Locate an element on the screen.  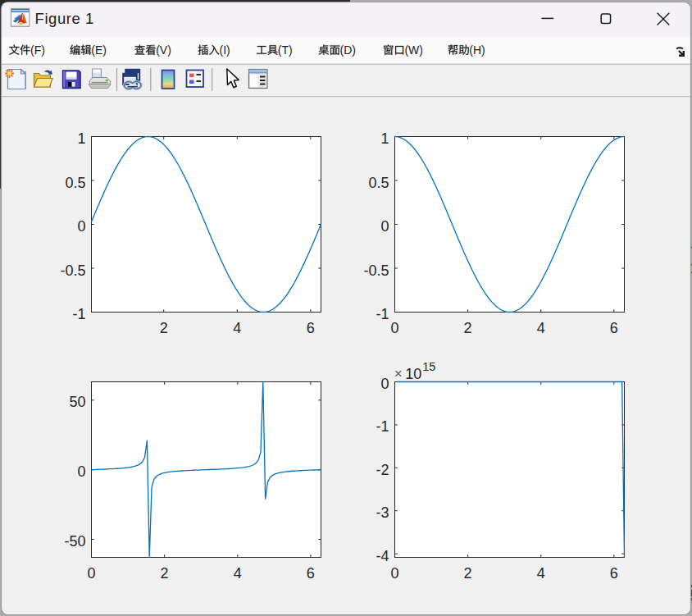
svg-text: (H) is located at coordinates (477, 50).